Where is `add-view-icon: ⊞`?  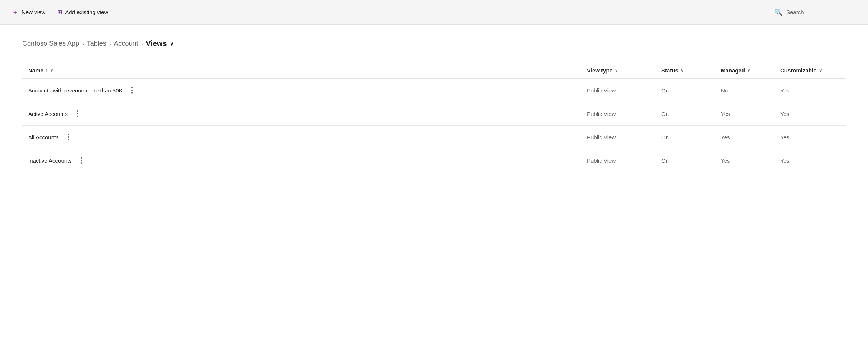 add-view-icon: ⊞ is located at coordinates (59, 12).